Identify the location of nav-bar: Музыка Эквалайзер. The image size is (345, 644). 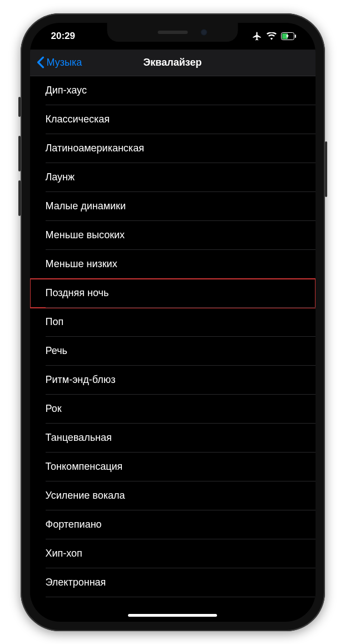
(172, 63).